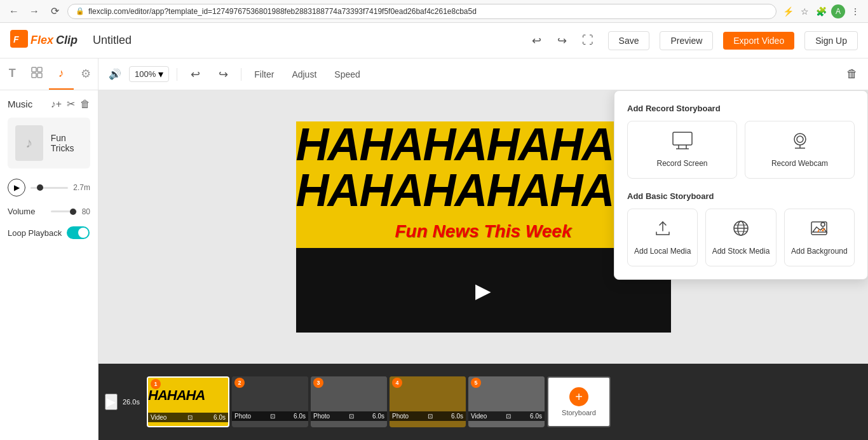 The image size is (868, 440). Describe the element at coordinates (145, 74) in the screenshot. I see `zoom-value: 100%` at that location.